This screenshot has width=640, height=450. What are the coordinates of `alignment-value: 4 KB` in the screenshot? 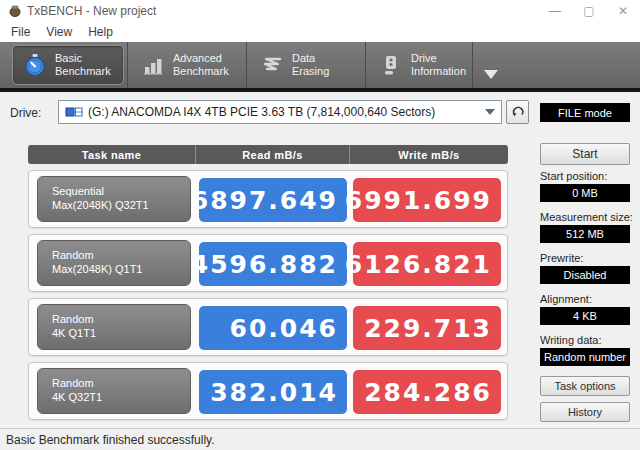 It's located at (585, 316).